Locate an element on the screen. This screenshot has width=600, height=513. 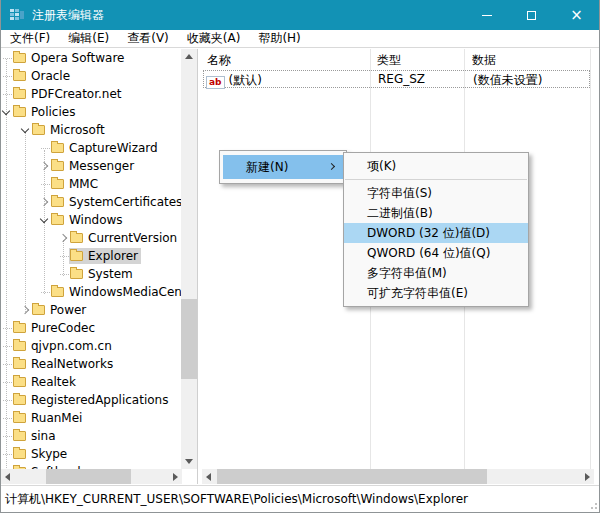
tree-item: Realtek is located at coordinates (92, 382).